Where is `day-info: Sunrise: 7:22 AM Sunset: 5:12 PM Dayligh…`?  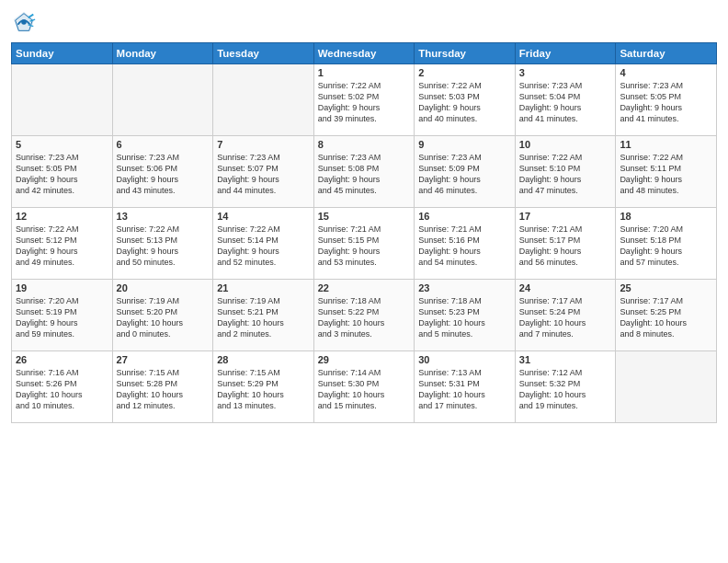
day-info: Sunrise: 7:22 AM Sunset: 5:12 PM Dayligh… is located at coordinates (63, 247).